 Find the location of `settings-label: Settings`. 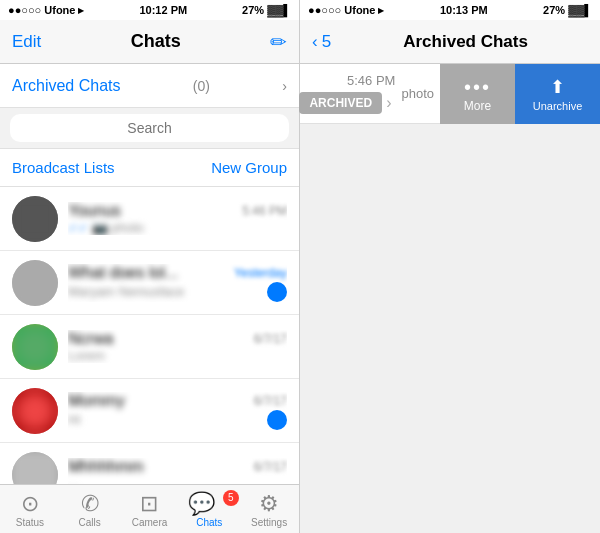

settings-label: Settings is located at coordinates (269, 522).